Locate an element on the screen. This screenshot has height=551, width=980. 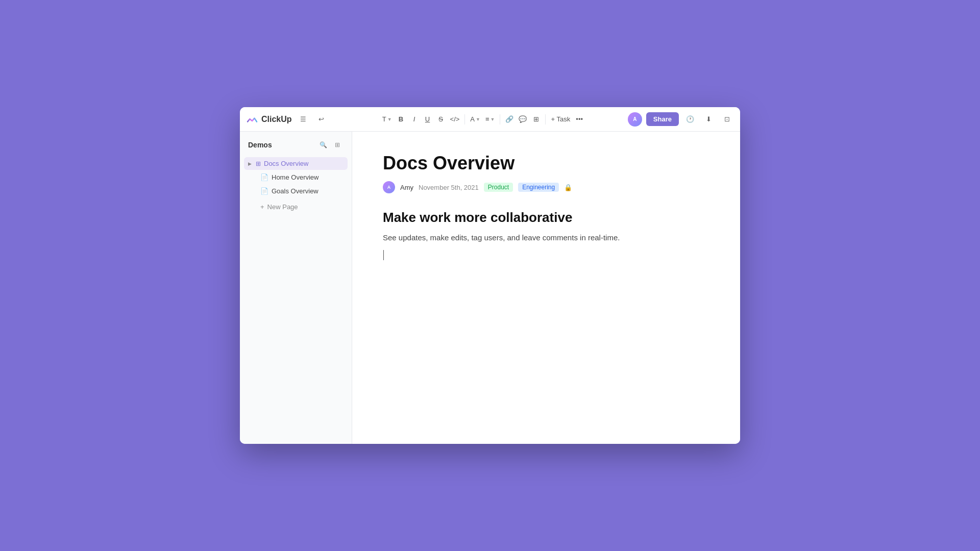
menu-button: ☰ is located at coordinates (303, 119).